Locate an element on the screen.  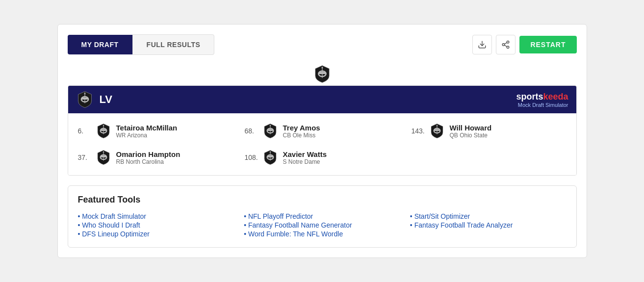
pick-number: 108. is located at coordinates (254, 157).